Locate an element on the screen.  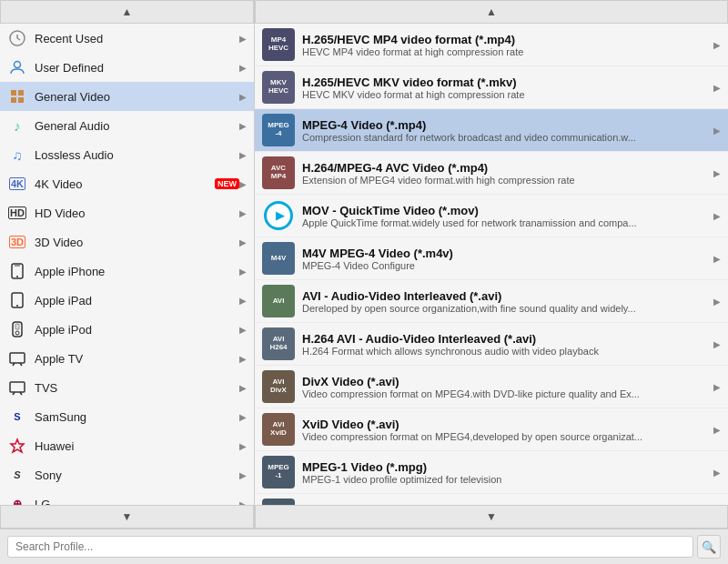
sidebar-item-hd-video: HDHD Video▶ is located at coordinates (127, 213).